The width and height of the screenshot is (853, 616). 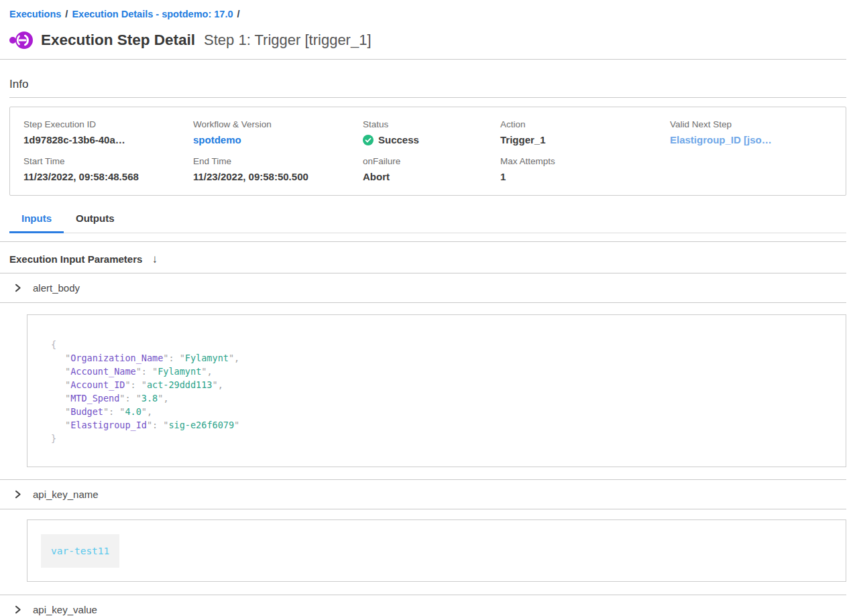 I want to click on field-action: Action Trigger_1, so click(x=585, y=133).